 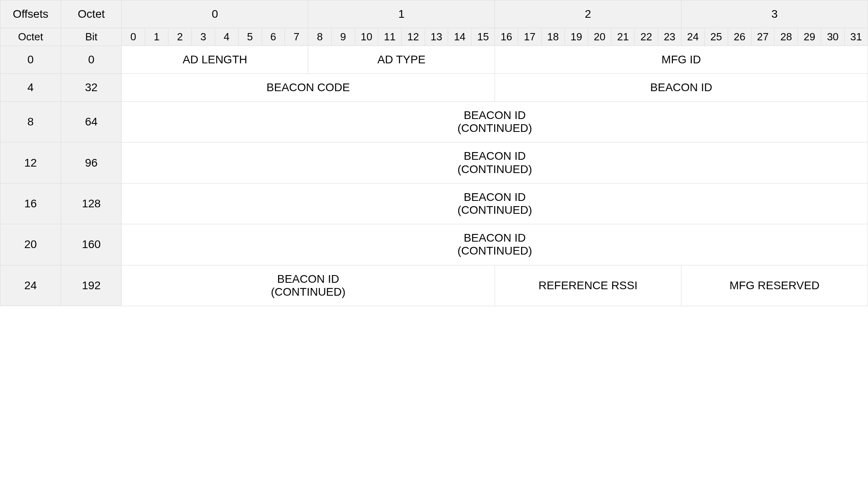 What do you see at coordinates (681, 60) in the screenshot?
I see `field-cell: MFG ID` at bounding box center [681, 60].